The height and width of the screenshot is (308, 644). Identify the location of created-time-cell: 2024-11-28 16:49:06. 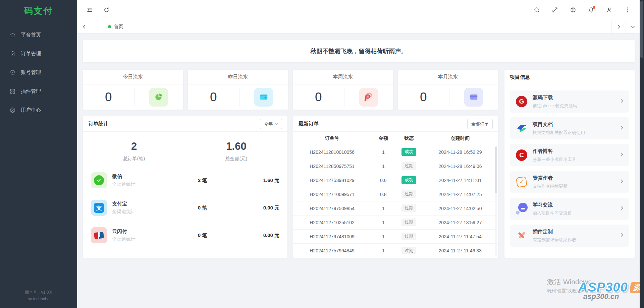
(460, 166).